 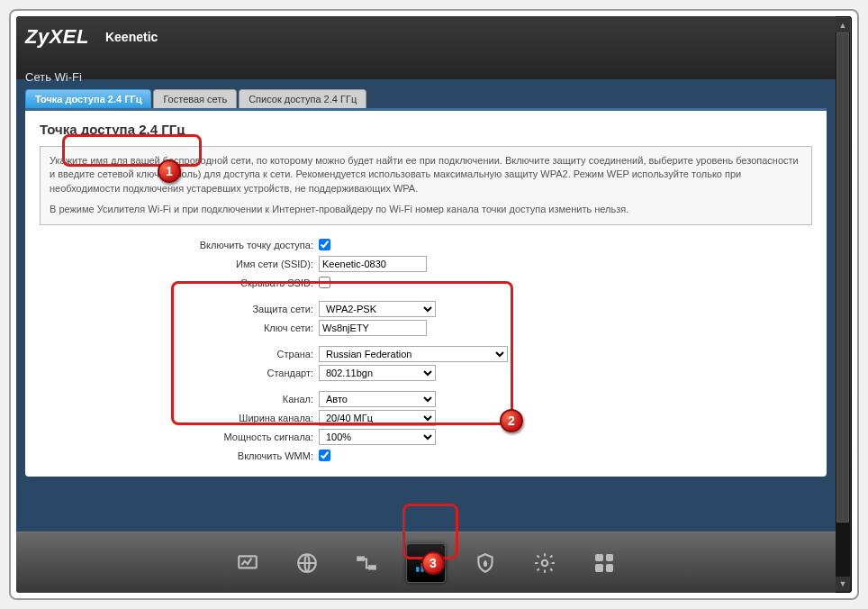 I want to click on standard-select: 802.11bgn, so click(x=377, y=373).